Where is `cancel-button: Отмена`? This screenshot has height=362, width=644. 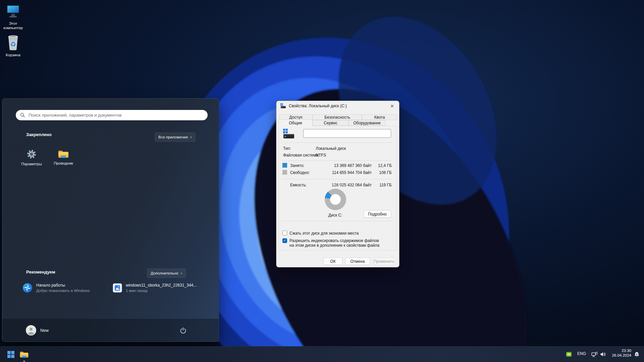 cancel-button: Отмена is located at coordinates (358, 261).